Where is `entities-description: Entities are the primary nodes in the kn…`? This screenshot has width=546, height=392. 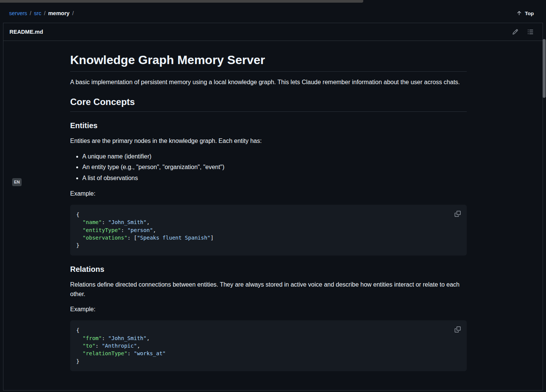
entities-description: Entities are the primary nodes in the kn… is located at coordinates (268, 141).